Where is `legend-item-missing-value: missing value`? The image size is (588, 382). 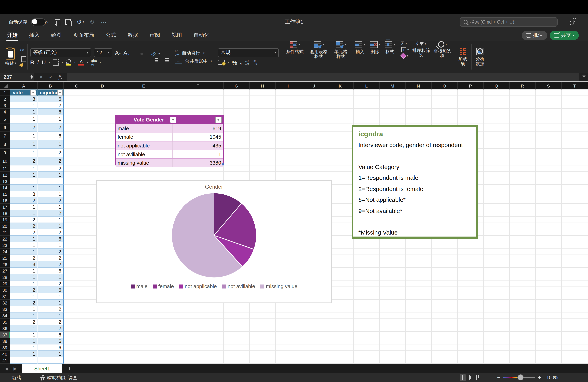 legend-item-missing-value: missing value is located at coordinates (279, 286).